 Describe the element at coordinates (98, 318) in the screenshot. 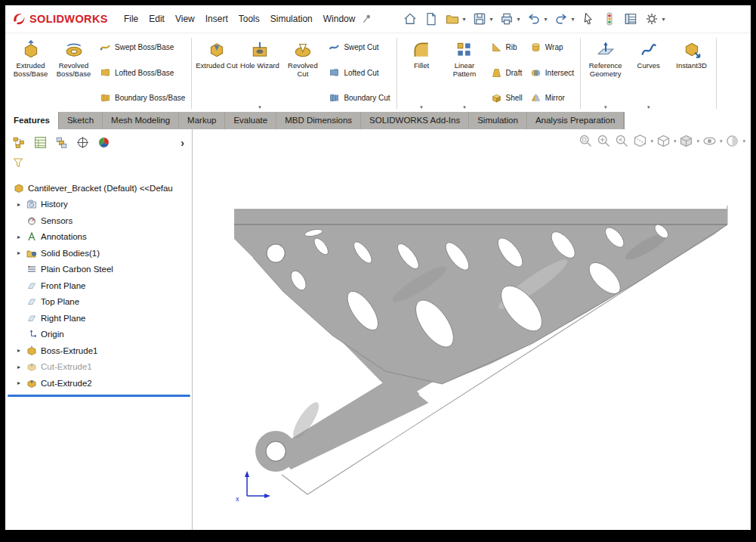

I see `tree-item-right-plane: Right Plane` at that location.